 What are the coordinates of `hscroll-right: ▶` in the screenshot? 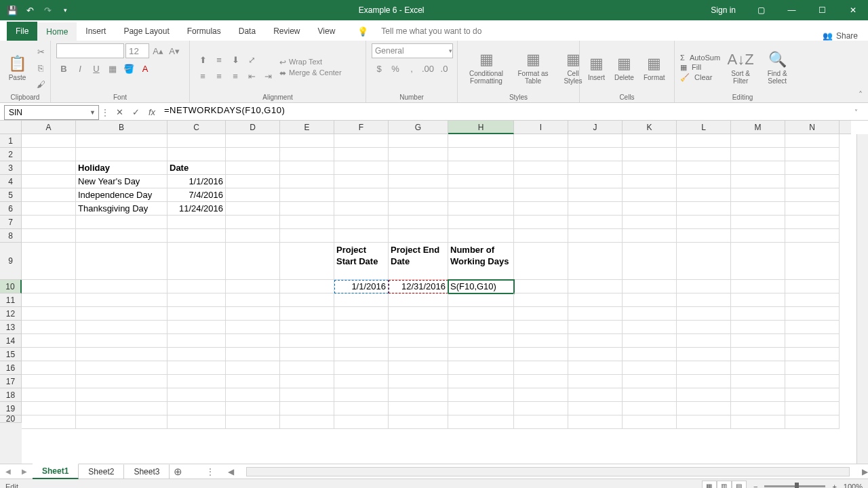 It's located at (865, 472).